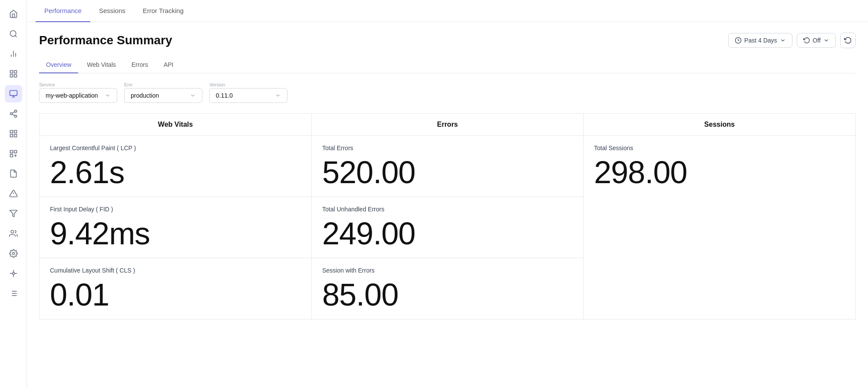 Image resolution: width=868 pixels, height=388 pixels. Describe the element at coordinates (13, 74) in the screenshot. I see `dashboard-icon` at that location.